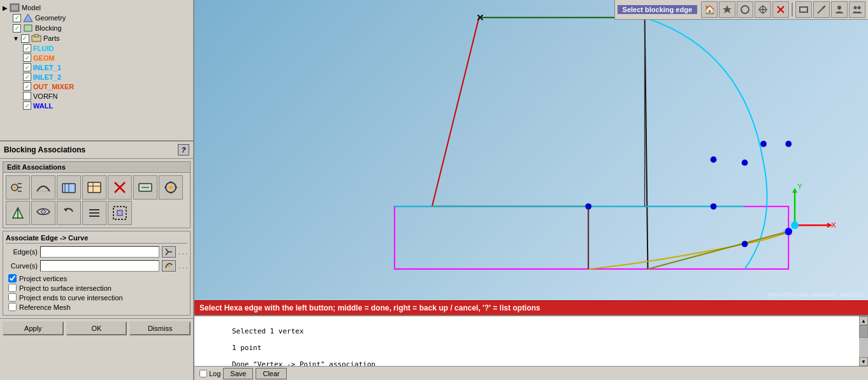 The height and width of the screenshot is (380, 868). Describe the element at coordinates (741, 10) in the screenshot. I see `toolbar-area: Select blocking edge 🏠` at that location.